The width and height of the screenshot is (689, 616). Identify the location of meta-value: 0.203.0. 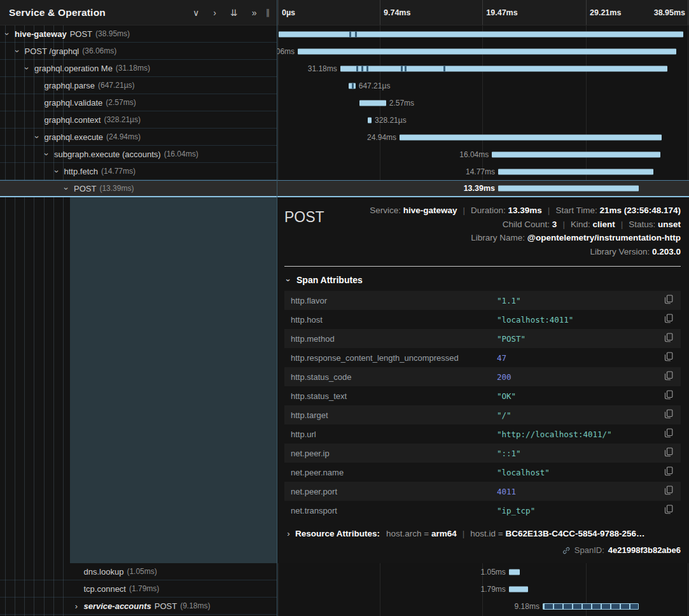
(667, 252).